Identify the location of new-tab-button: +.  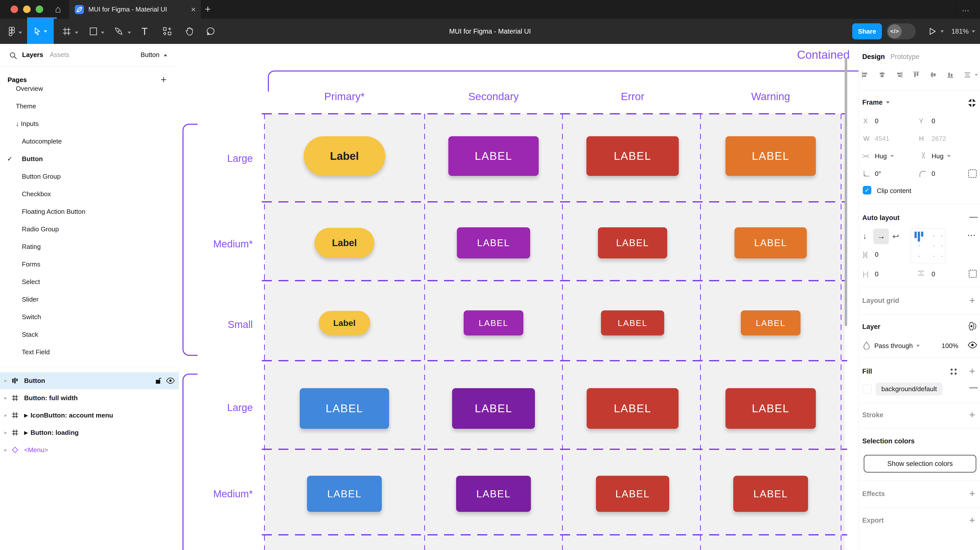
(208, 9).